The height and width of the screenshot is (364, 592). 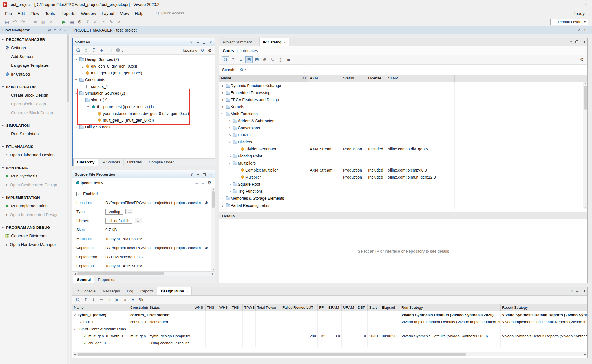 What do you see at coordinates (35, 56) in the screenshot?
I see `flownav-item-add-sources: Add Sources` at bounding box center [35, 56].